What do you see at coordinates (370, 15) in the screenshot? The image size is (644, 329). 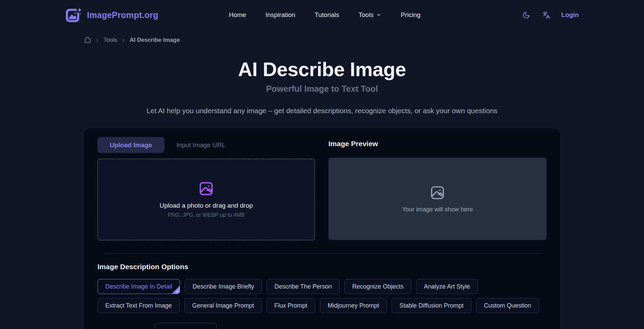 I see `nav-tools: Tools` at bounding box center [370, 15].